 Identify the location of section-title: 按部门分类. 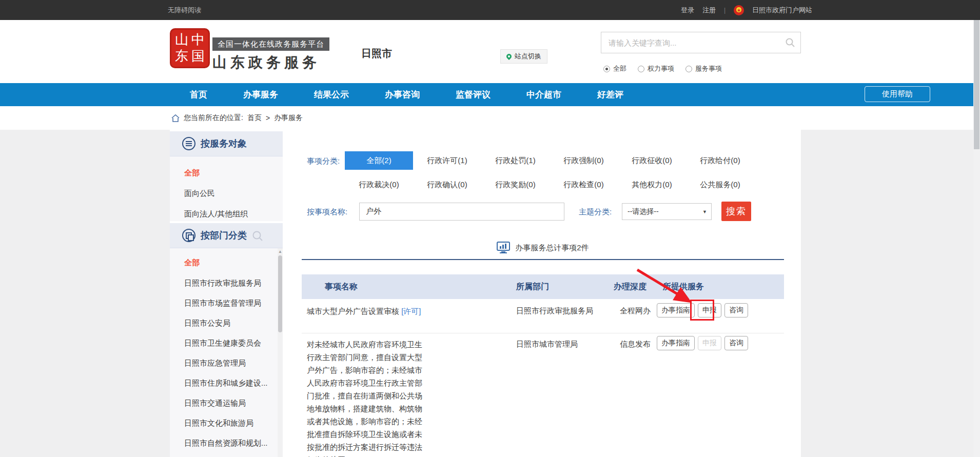
(224, 235).